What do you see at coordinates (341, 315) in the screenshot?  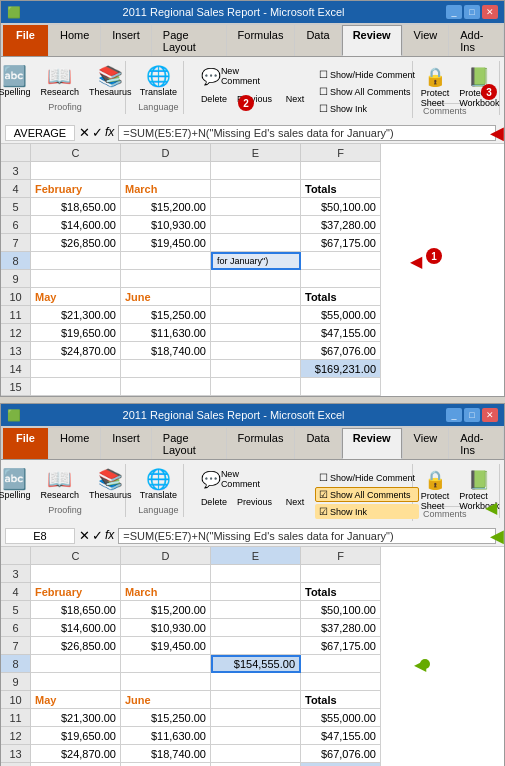 I see `cell-f11-1: $55,000.00` at bounding box center [341, 315].